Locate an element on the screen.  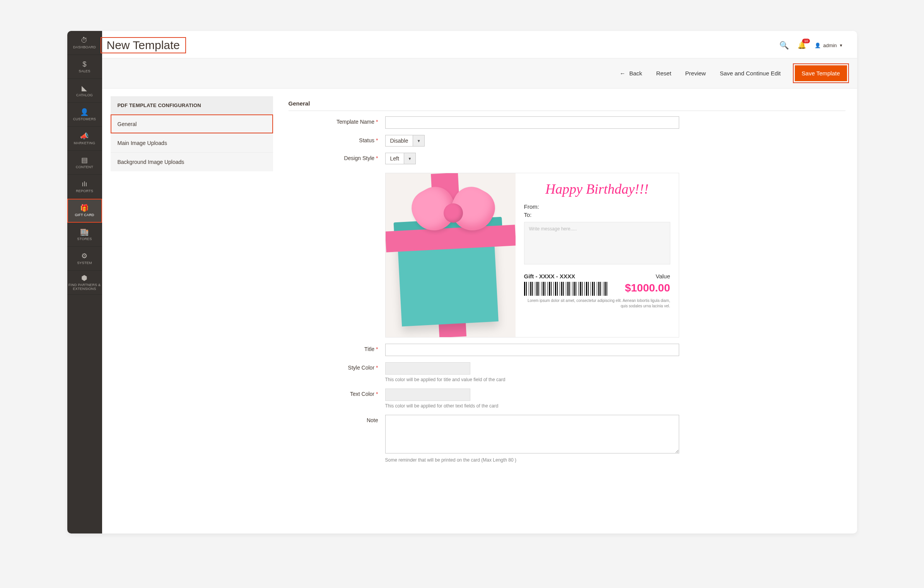
sidebar-item-stores: 🏬STORES is located at coordinates (85, 235).